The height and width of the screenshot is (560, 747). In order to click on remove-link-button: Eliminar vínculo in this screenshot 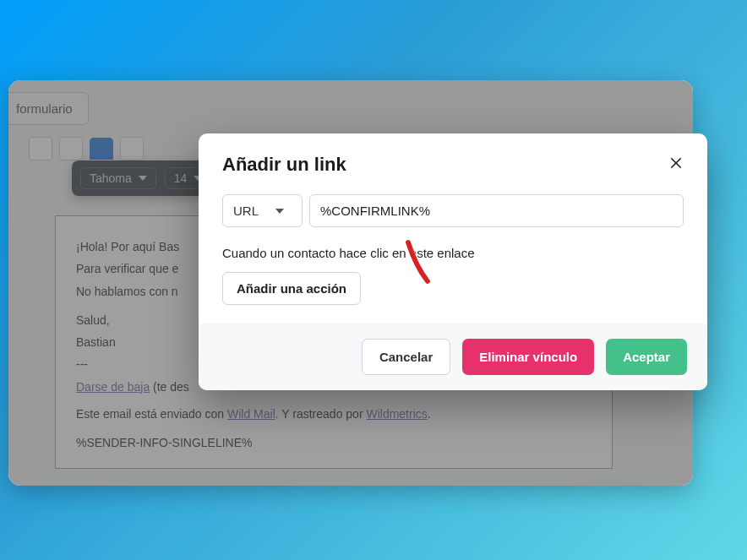, I will do `click(528, 356)`.